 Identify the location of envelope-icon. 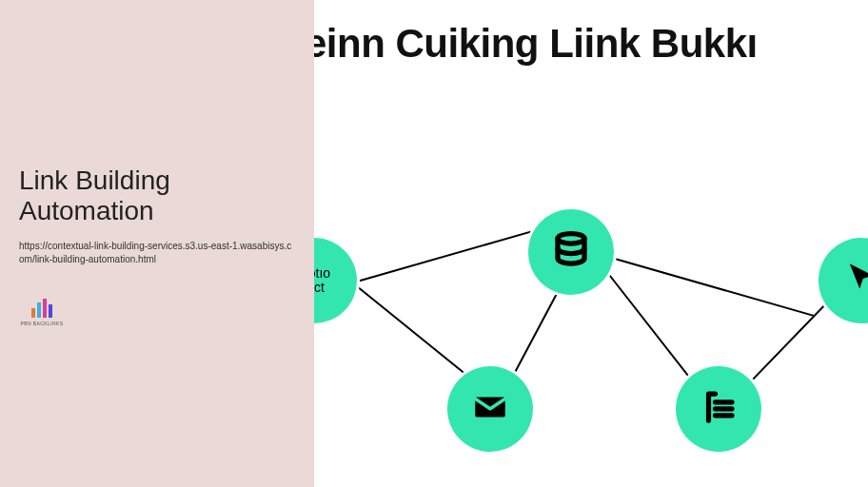
(490, 409).